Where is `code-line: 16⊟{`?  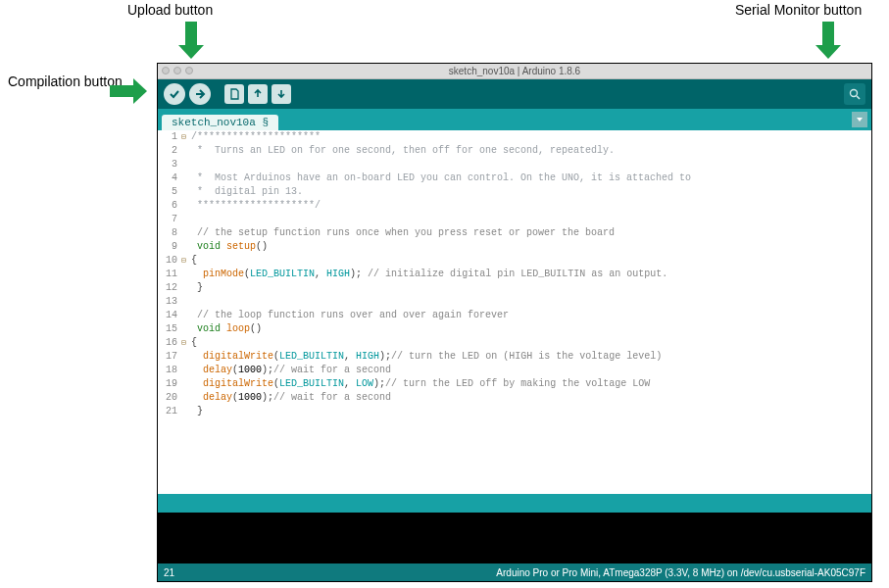
code-line: 16⊟{ is located at coordinates (515, 343).